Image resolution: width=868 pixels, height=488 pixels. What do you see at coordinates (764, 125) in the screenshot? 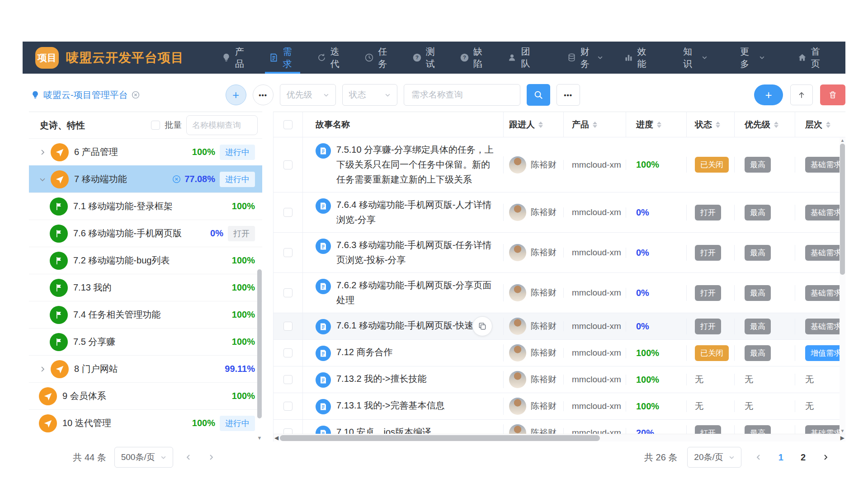
I see `header-cell-priority: 优先级` at bounding box center [764, 125].